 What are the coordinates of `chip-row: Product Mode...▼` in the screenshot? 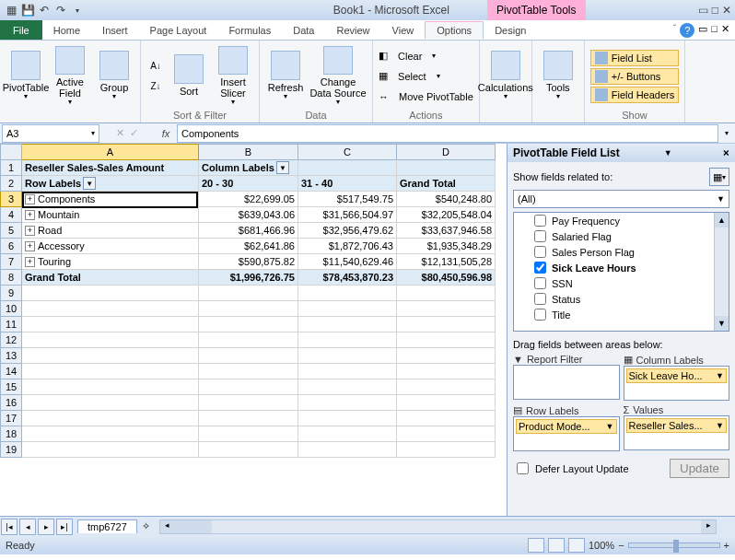 It's located at (566, 426).